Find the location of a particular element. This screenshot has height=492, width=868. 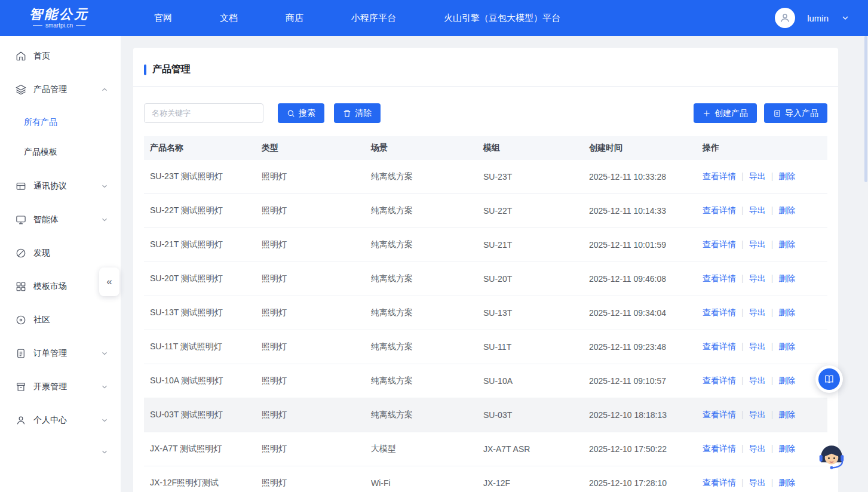

book-icon is located at coordinates (829, 379).